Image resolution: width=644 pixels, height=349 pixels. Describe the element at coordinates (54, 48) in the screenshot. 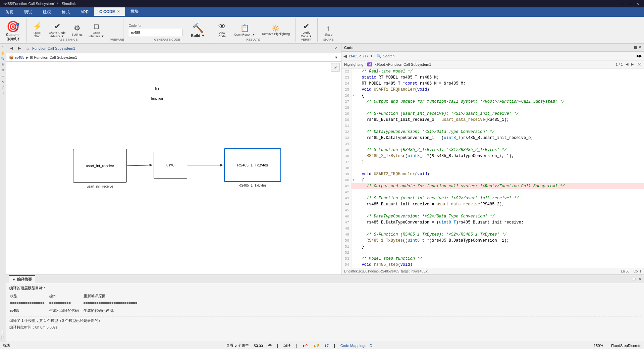

I see `breadcrumb-text: Function-Call Subsystem1` at that location.